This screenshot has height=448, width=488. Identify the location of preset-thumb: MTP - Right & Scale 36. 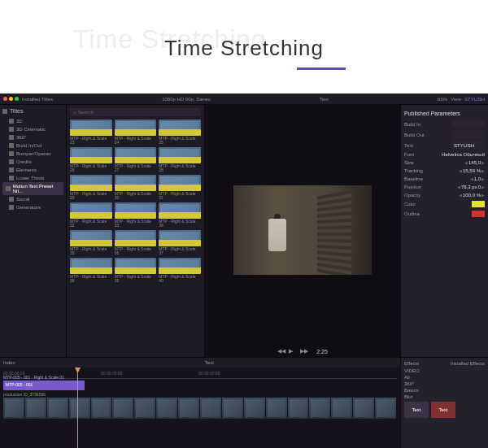
(136, 242).